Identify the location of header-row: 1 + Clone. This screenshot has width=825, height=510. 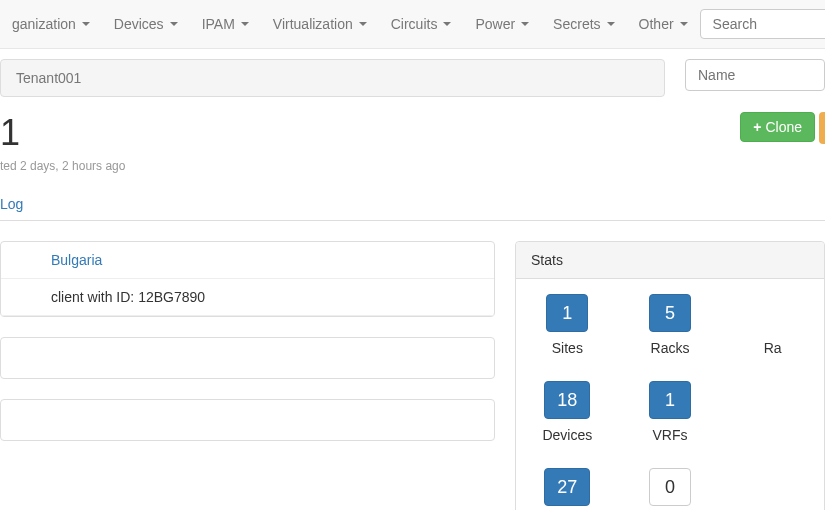
(412, 133).